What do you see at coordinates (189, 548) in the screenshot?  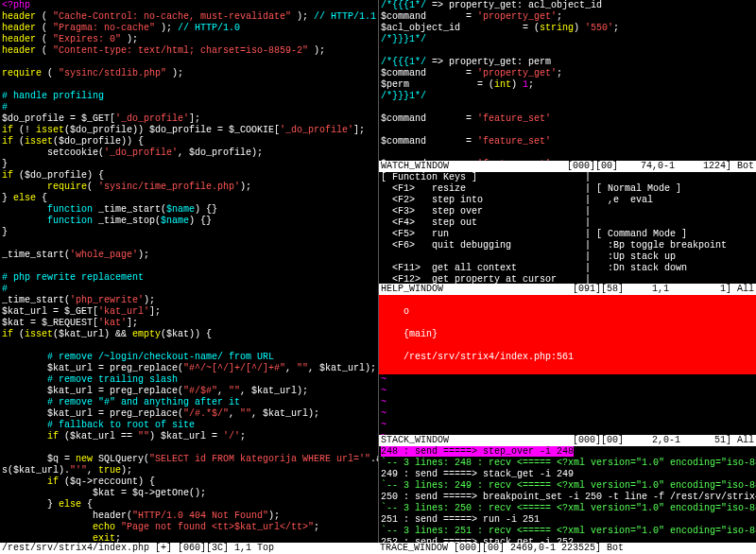 I see `status-bar-left: /rest/srv/strix4/index.php [+] [060][3C]…` at bounding box center [189, 548].